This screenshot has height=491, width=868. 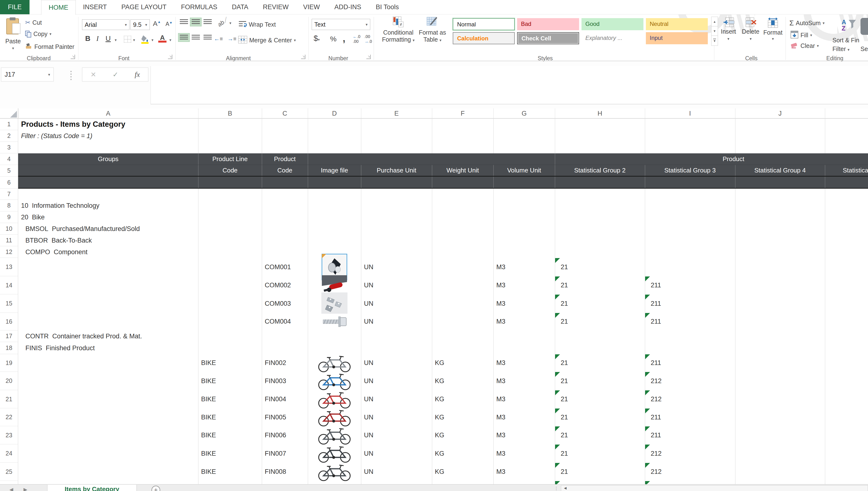 I want to click on grid-cell-E25: UN, so click(x=396, y=472).